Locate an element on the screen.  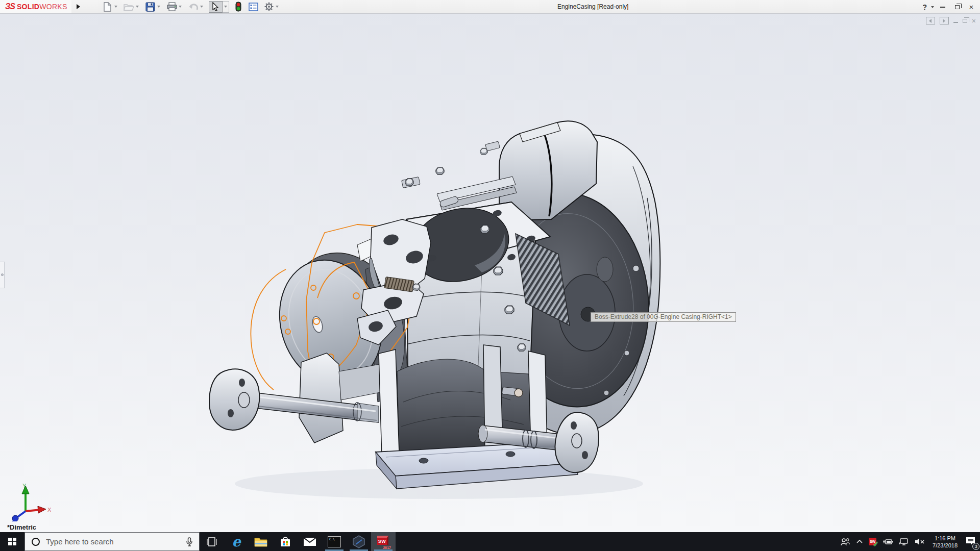
cortana-icon is located at coordinates (36, 542).